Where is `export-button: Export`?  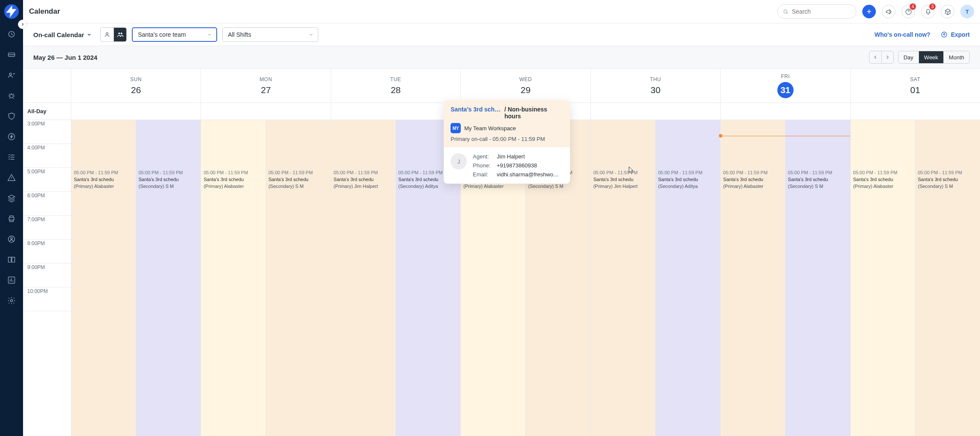
export-button: Export is located at coordinates (955, 35).